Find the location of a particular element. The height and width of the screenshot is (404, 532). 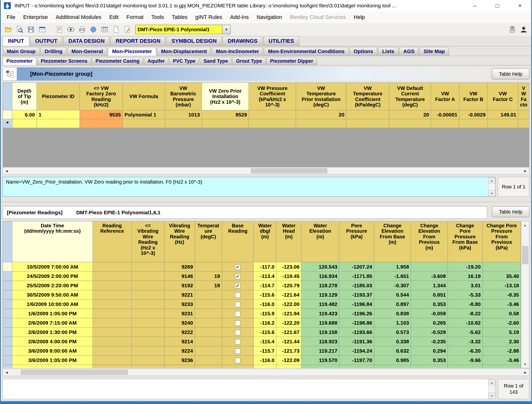

open-folder-icon is located at coordinates (8, 29).